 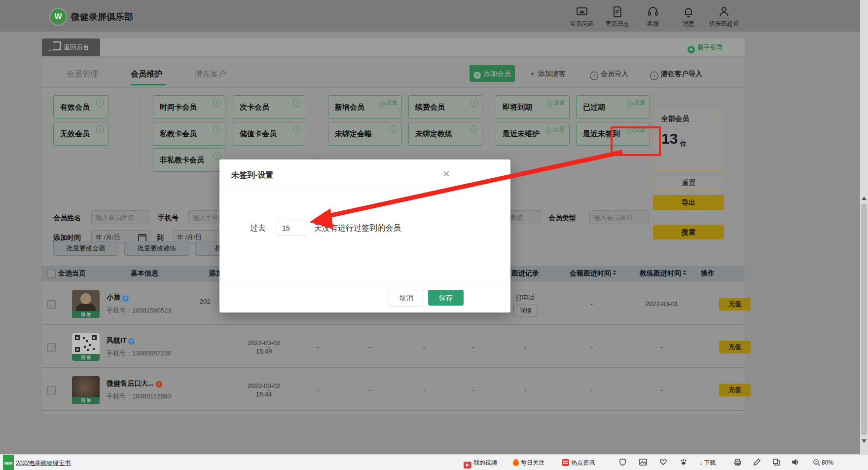 What do you see at coordinates (394, 347) in the screenshot?
I see `table-row: 国 签 风航IT✓ 手机号：13880557230 2022-03-0215:4…` at bounding box center [394, 347].